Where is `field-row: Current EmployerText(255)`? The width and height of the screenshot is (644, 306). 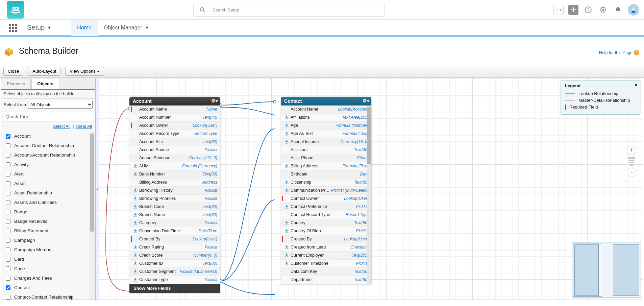 field-row: Current EmployerText(255) is located at coordinates (326, 256).